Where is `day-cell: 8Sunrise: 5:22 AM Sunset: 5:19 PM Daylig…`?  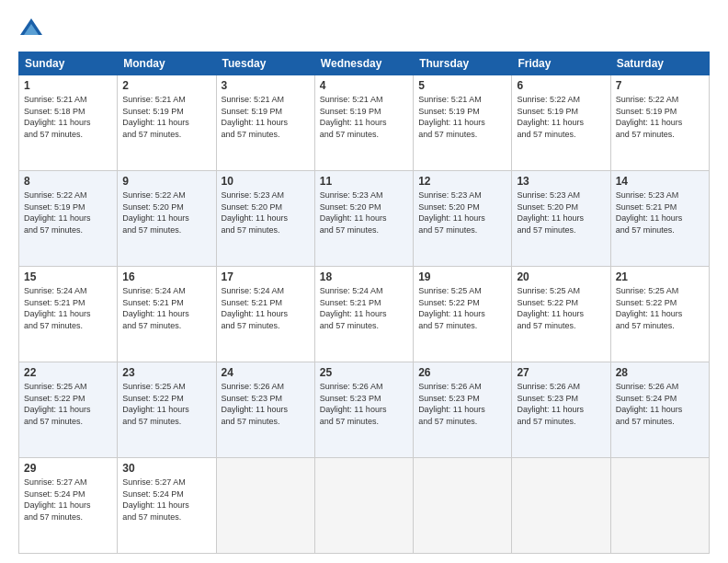
day-cell: 8Sunrise: 5:22 AM Sunset: 5:19 PM Daylig… is located at coordinates (68, 219).